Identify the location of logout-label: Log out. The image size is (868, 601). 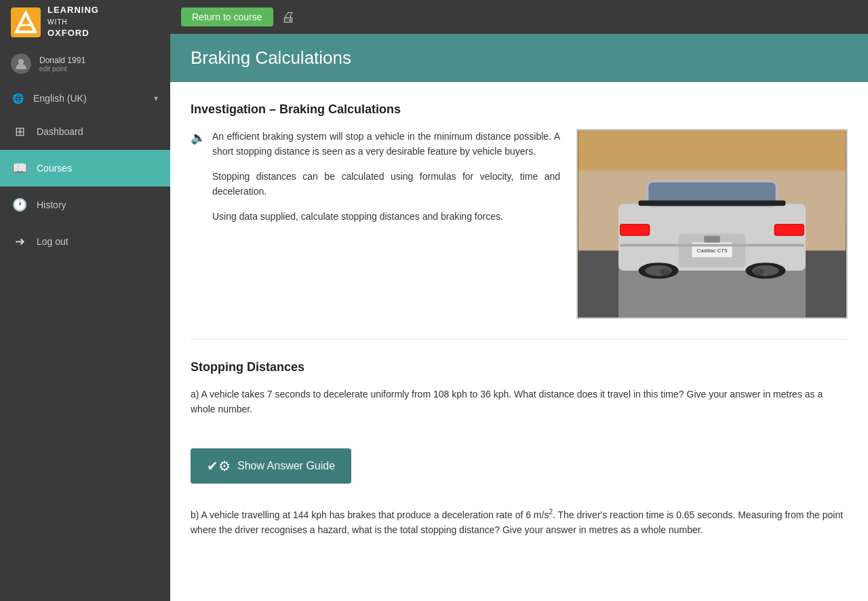
(53, 241).